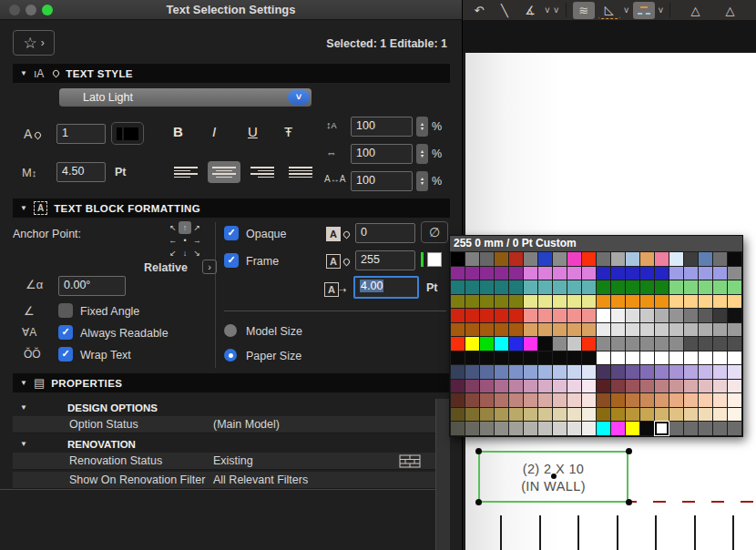  What do you see at coordinates (184, 253) in the screenshot?
I see `anchor-cell: ↓` at bounding box center [184, 253].